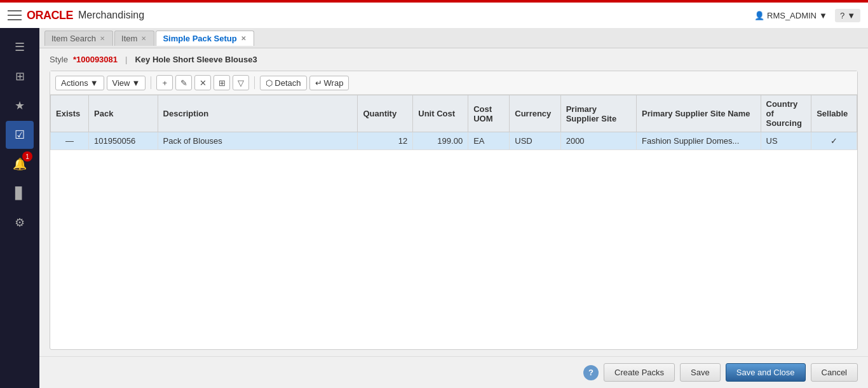 This screenshot has height=388, width=868. I want to click on table-header-row: Exists Pack Description Quantity, so click(454, 114).